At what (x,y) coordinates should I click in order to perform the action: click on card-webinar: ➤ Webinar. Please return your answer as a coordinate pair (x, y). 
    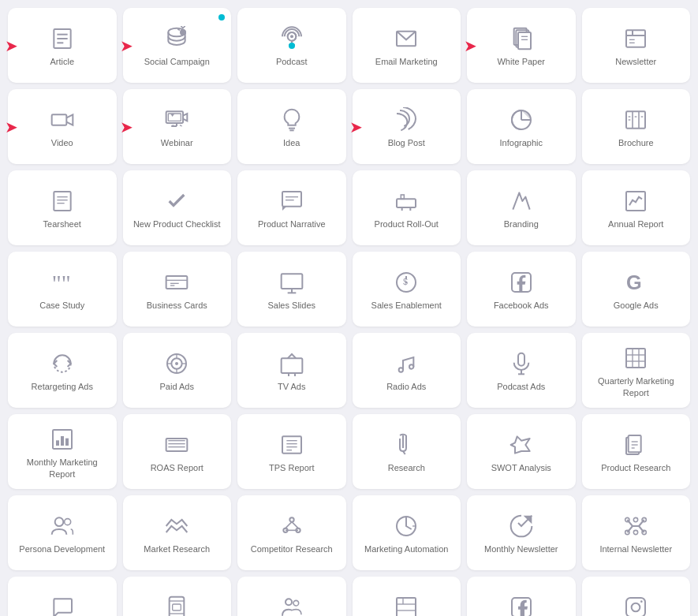
    Looking at the image, I should click on (177, 126).